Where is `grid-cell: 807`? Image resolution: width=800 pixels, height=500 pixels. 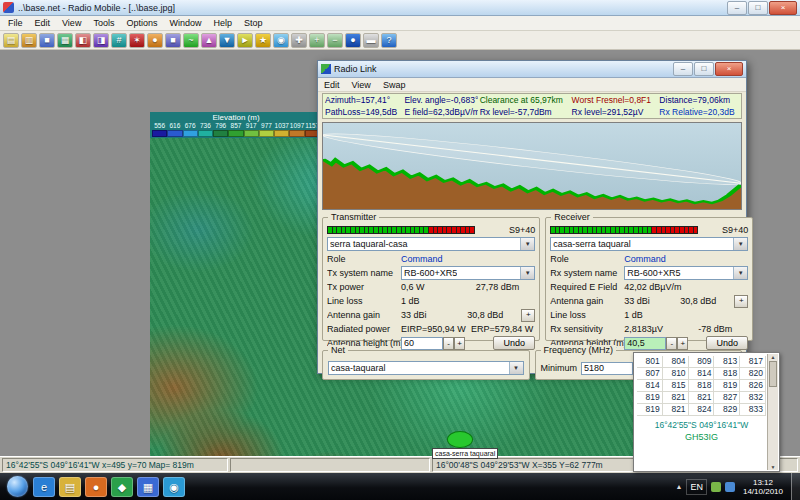 grid-cell: 807 is located at coordinates (650, 374).